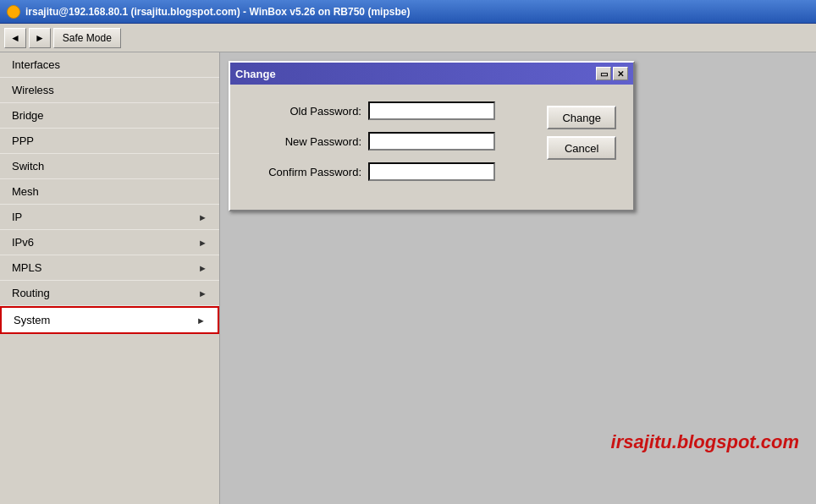 The image size is (816, 504). Describe the element at coordinates (110, 320) in the screenshot. I see `sidebar-item-system: System ►` at that location.